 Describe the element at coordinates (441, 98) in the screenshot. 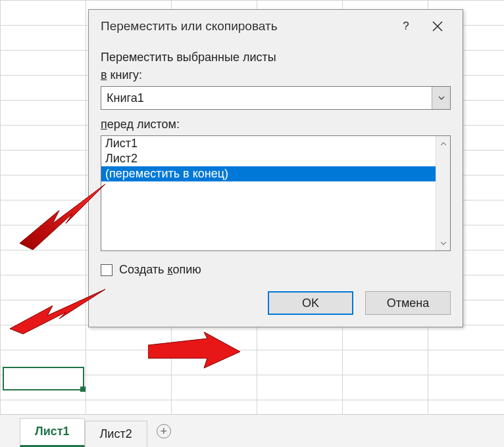

I see `chevron-down-icon` at that location.